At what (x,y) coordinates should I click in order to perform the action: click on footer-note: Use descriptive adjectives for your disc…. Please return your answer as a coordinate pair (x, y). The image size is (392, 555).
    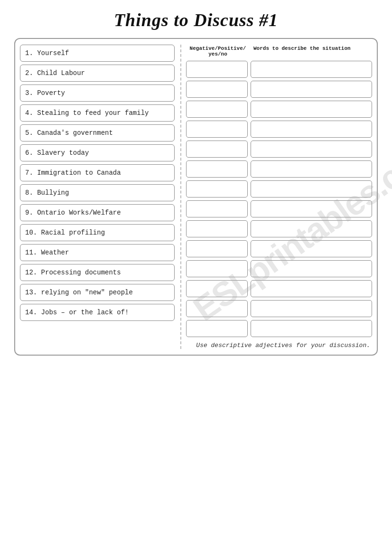
    Looking at the image, I should click on (279, 346).